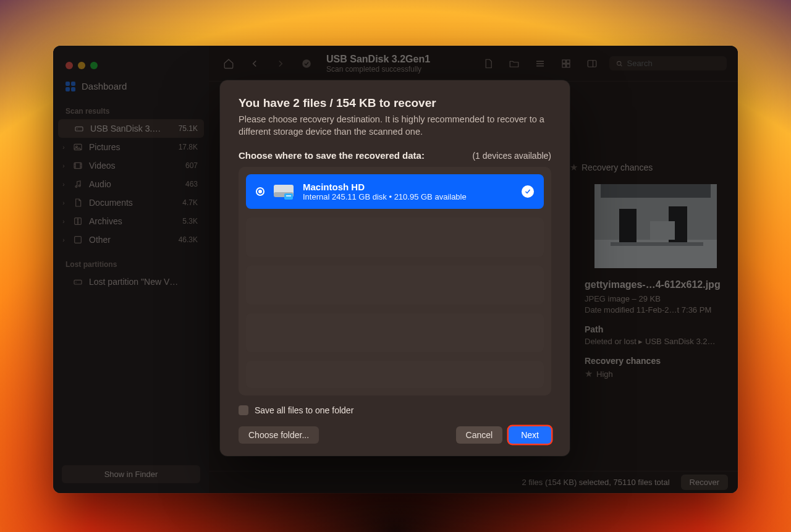 The image size is (791, 532). I want to click on search-input, so click(674, 63).